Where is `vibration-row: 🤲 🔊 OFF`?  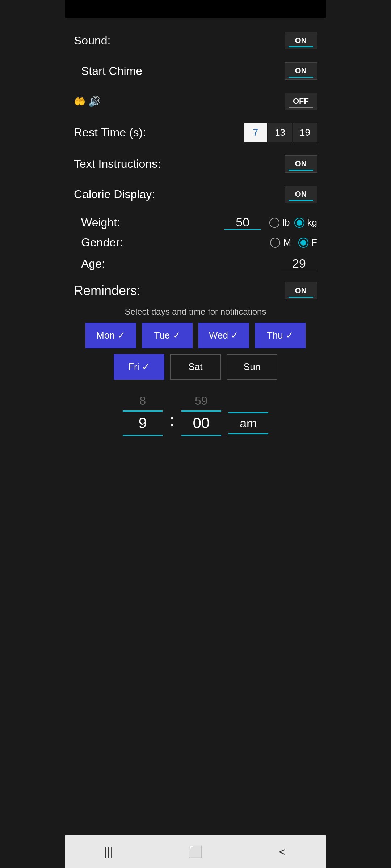
vibration-row: 🤲 🔊 OFF is located at coordinates (196, 101).